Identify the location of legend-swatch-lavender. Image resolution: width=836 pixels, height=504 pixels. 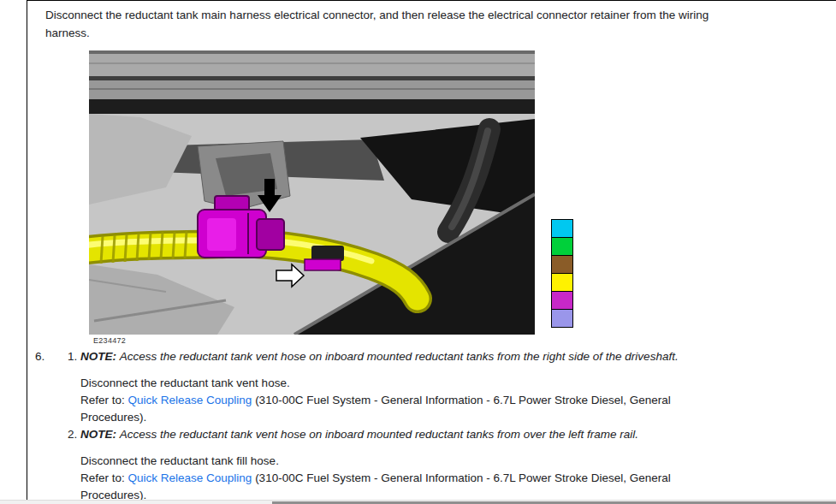
(562, 318).